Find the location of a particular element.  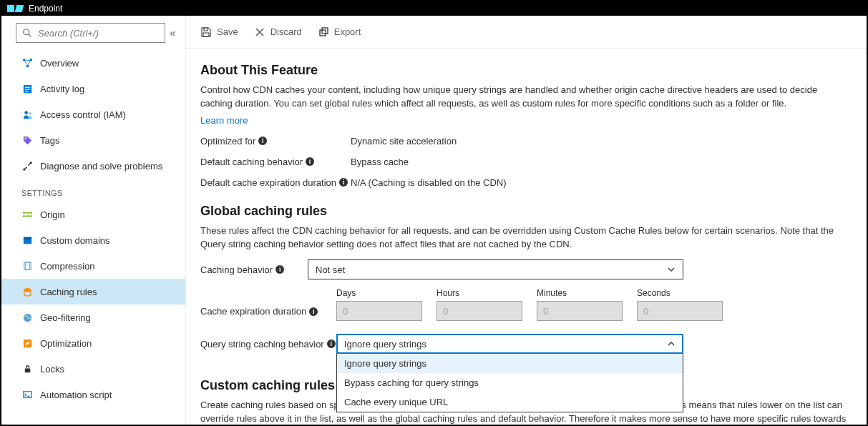

caching-rules-icon is located at coordinates (27, 292).